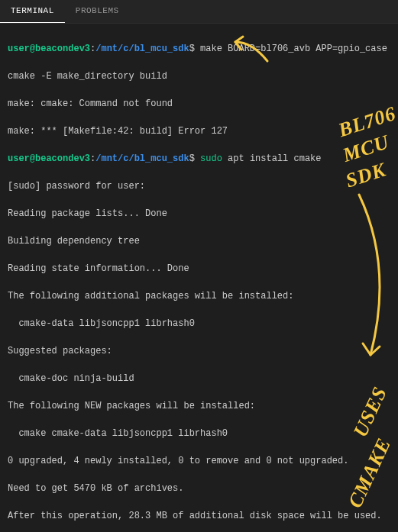 The width and height of the screenshot is (398, 532). Describe the element at coordinates (199, 406) in the screenshot. I see `terminal-line: The following NEW packages will be insta…` at that location.